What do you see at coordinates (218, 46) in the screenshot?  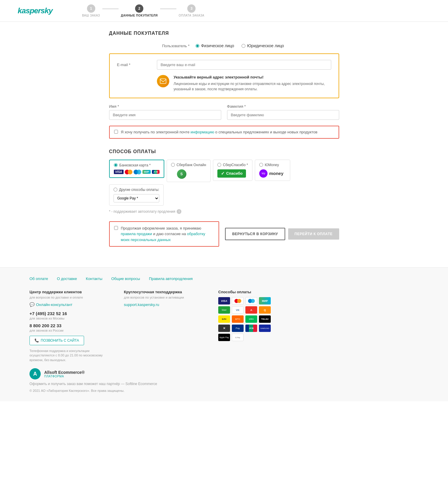 I see `radio-individual-label: Физическое лицо` at bounding box center [218, 46].